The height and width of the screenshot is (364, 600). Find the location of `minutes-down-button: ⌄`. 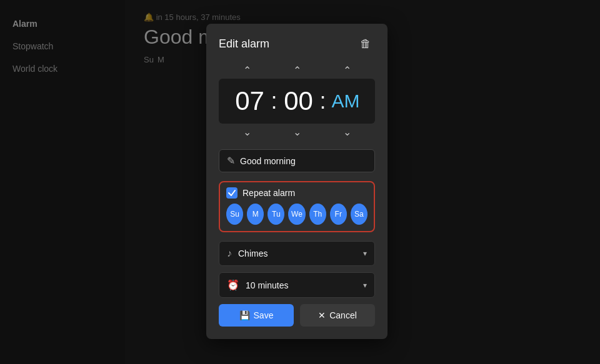

minutes-down-button: ⌄ is located at coordinates (298, 132).